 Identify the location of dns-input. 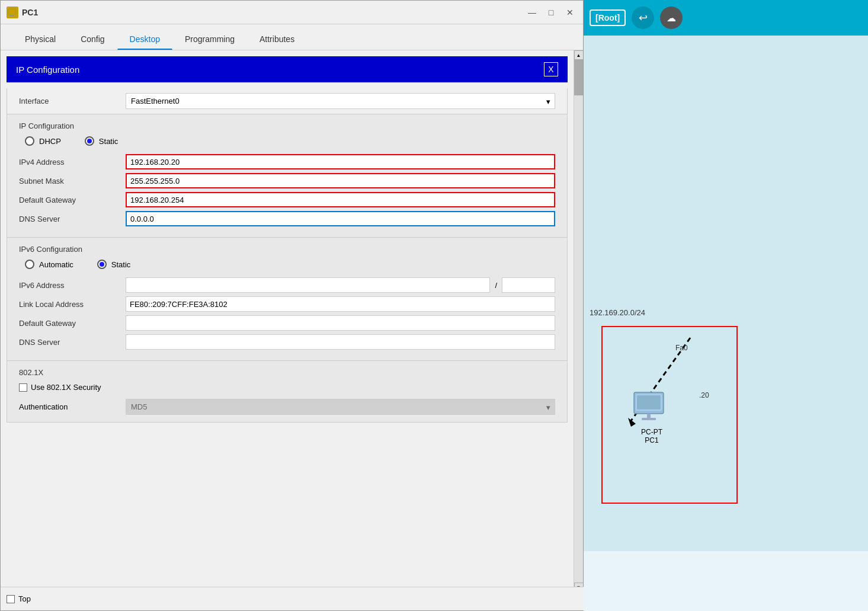
(340, 219).